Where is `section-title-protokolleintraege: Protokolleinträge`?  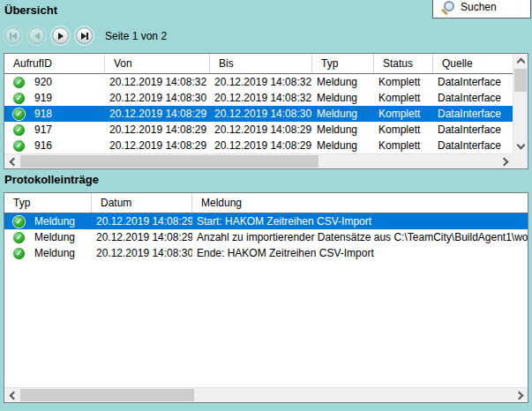
section-title-protokolleintraege: Protokolleinträge is located at coordinates (51, 180).